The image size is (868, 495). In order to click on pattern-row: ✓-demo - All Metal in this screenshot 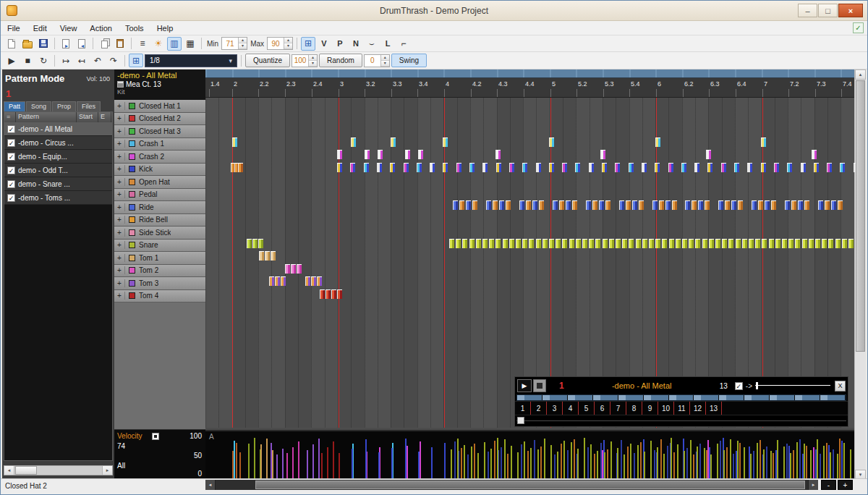, I will do `click(58, 129)`.